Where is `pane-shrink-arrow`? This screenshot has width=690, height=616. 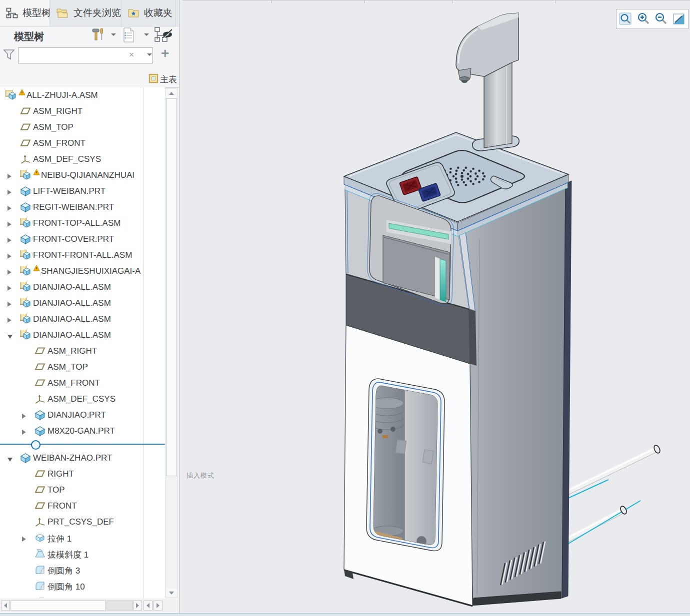 pane-shrink-arrow is located at coordinates (148, 606).